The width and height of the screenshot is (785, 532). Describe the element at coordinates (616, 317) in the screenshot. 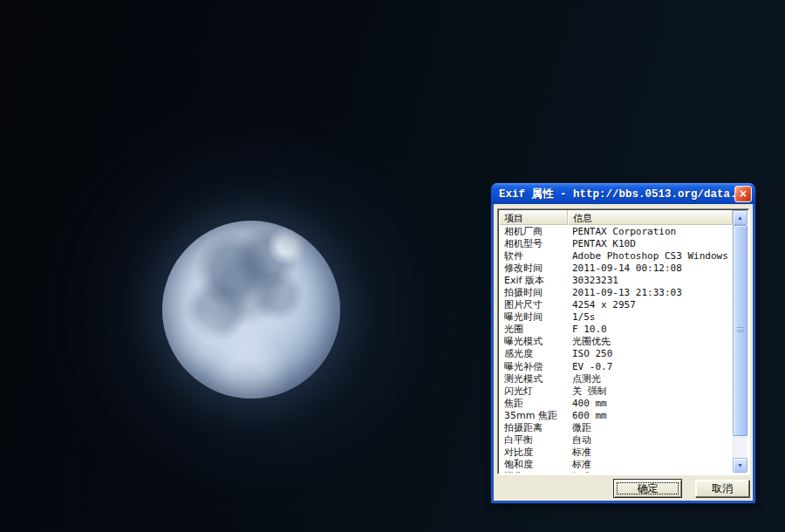

I see `exif-row: 曝光时间1/5s` at that location.